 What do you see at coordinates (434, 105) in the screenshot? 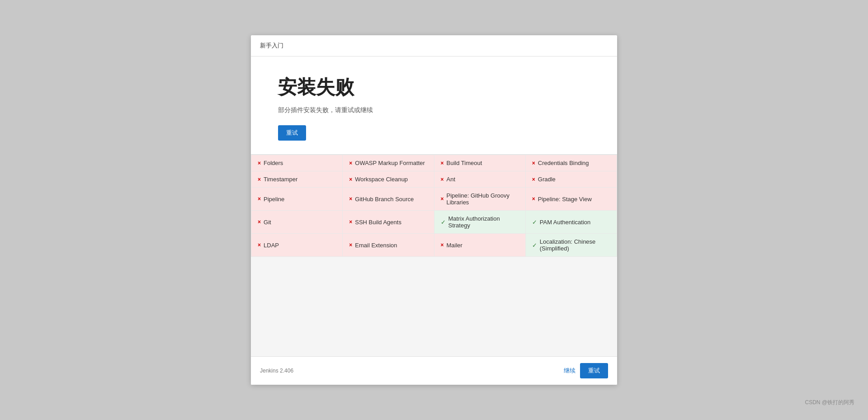
I see `main-content-area: 安装失败 部分插件安装失败，请重试或继续 重试` at bounding box center [434, 105].